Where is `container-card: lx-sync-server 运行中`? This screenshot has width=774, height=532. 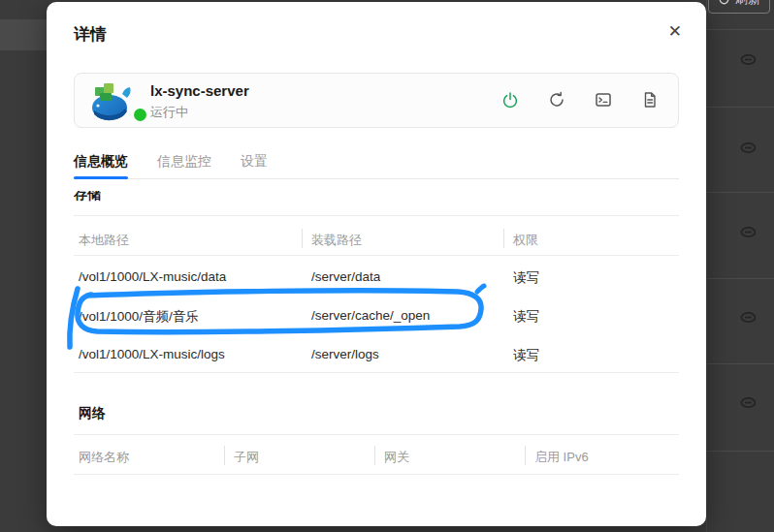
container-card: lx-sync-server 运行中 is located at coordinates (376, 101).